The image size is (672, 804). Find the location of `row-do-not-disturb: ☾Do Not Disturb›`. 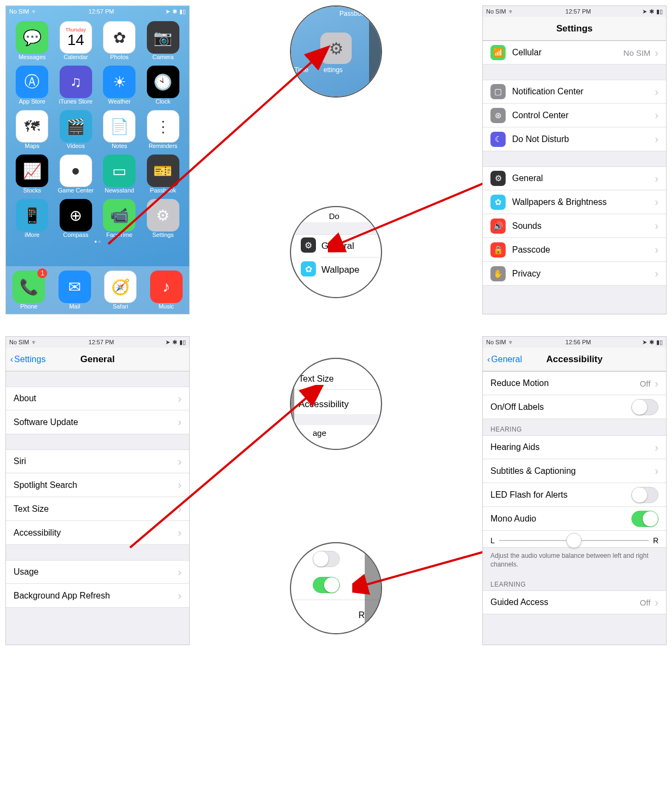

row-do-not-disturb: ☾Do Not Disturb› is located at coordinates (574, 139).